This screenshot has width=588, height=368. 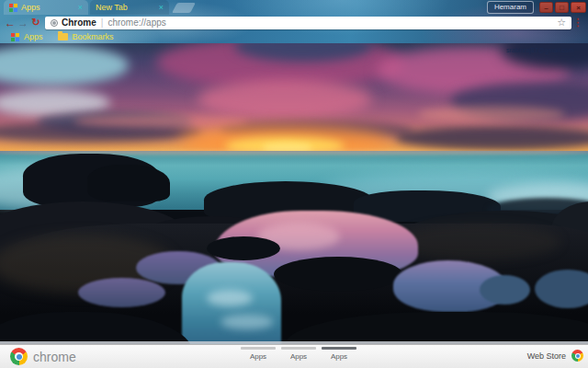 I want to click on back-button: ←, so click(x=10, y=23).